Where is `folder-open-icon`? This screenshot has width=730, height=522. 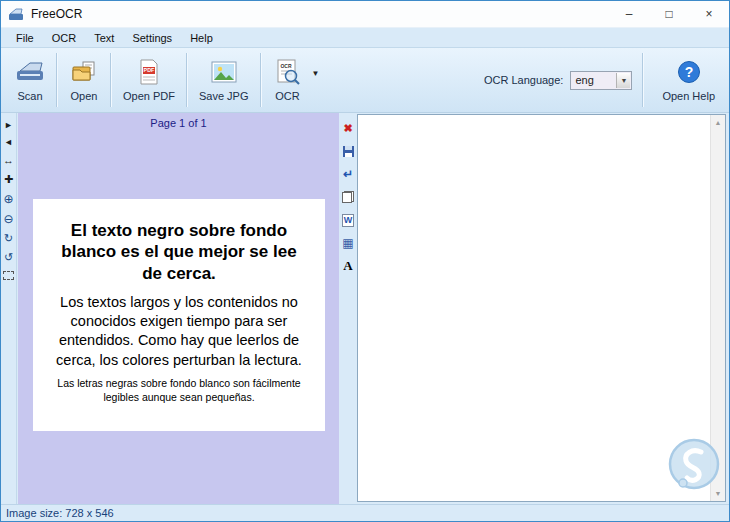
folder-open-icon is located at coordinates (84, 72).